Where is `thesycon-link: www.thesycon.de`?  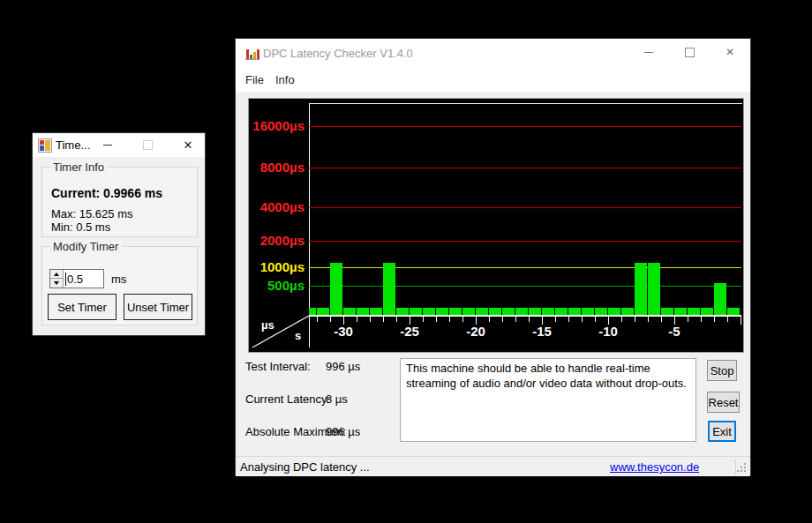 thesycon-link: www.thesycon.de is located at coordinates (655, 467).